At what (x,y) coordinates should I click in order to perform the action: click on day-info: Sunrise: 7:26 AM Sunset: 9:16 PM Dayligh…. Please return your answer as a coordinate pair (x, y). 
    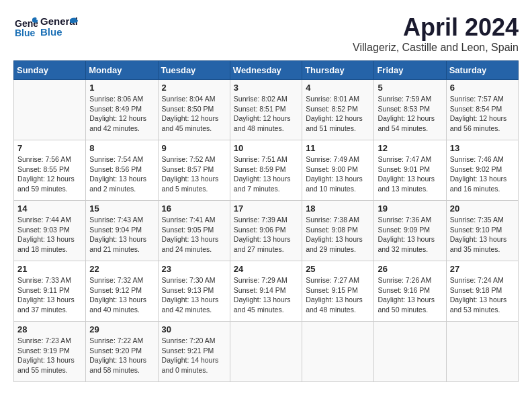
    Looking at the image, I should click on (410, 295).